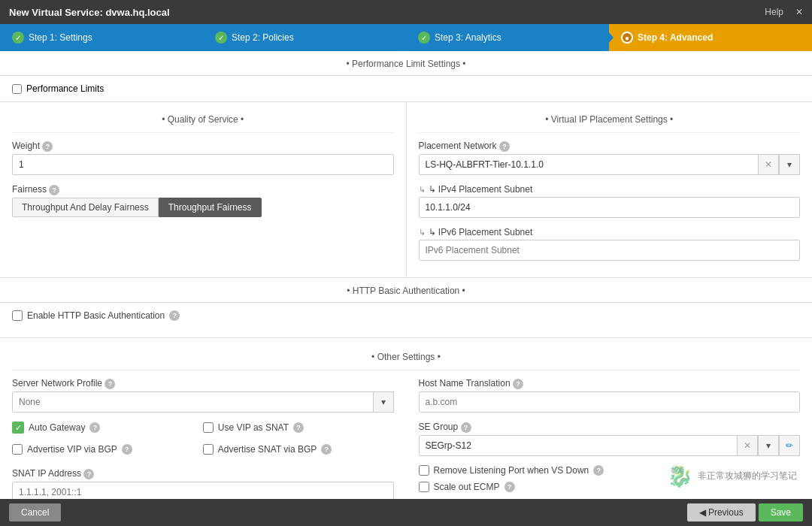 Image resolution: width=812 pixels, height=526 pixels. Describe the element at coordinates (304, 38) in the screenshot. I see `step-2: ✓ Step 2: Policies` at that location.